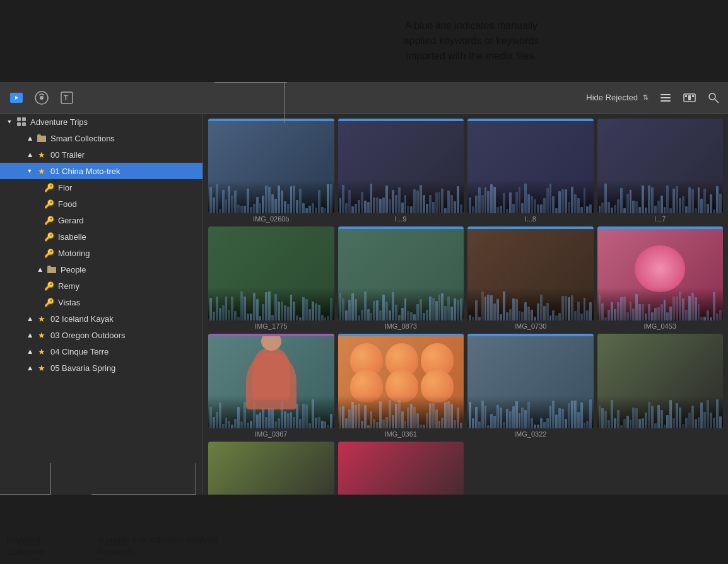 This screenshot has width=728, height=564. Describe the element at coordinates (30, 171) in the screenshot. I see `expand-arrow-01-china: ▼` at that location.